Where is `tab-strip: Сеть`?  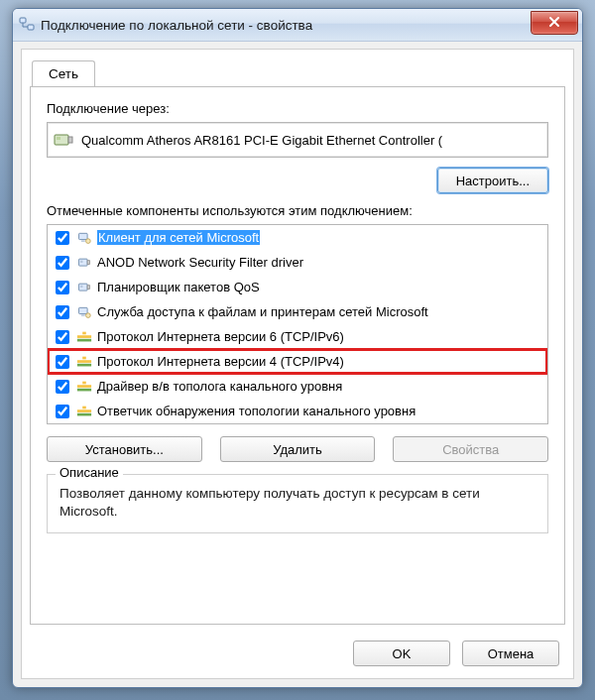
tab-strip: Сеть is located at coordinates (63, 72).